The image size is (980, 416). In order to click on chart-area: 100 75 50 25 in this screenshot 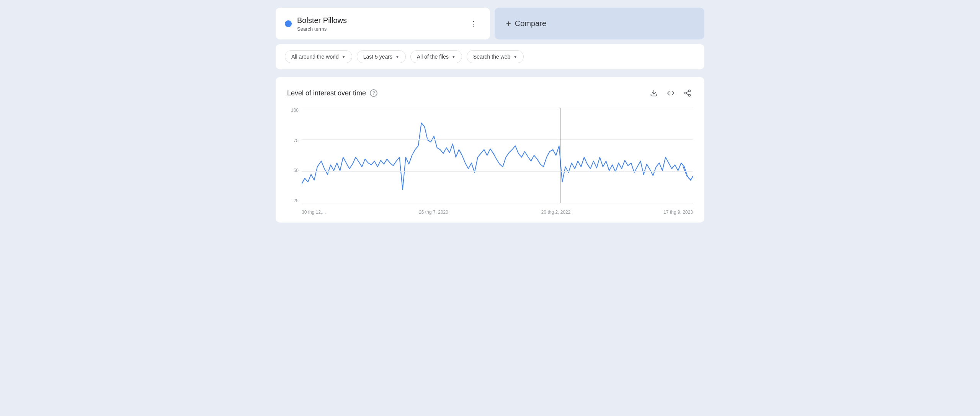, I will do `click(490, 161)`.